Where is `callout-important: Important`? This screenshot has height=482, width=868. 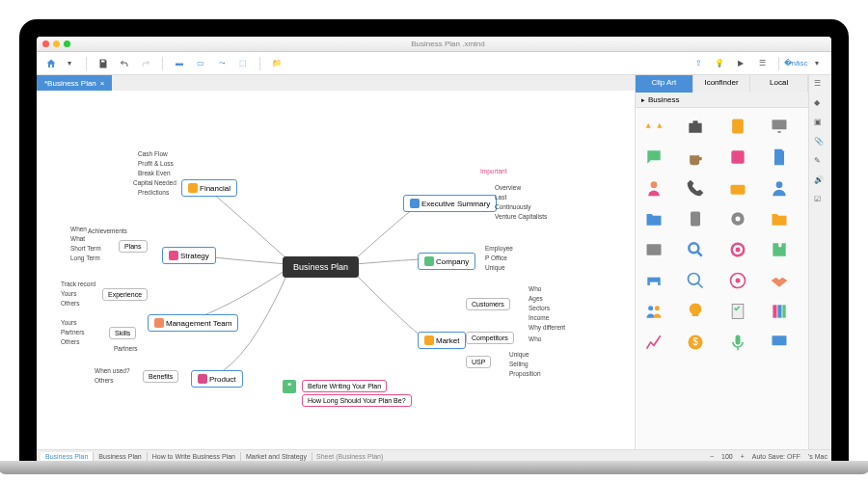 callout-important: Important is located at coordinates (494, 172).